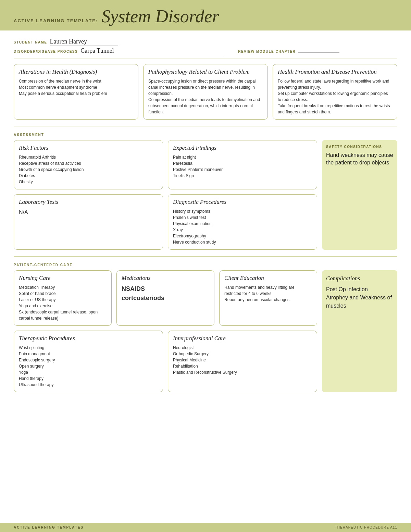  I want to click on card-therapeutic-procedures-body: Wrist splinting Pain managment Endoscopi…, so click(88, 366).